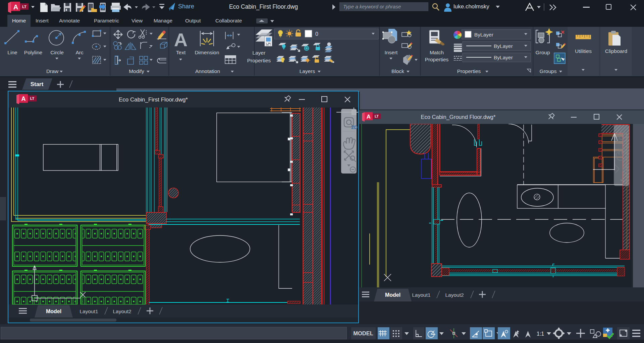  What do you see at coordinates (208, 71) in the screenshot?
I see `svg-text: Annotation` at bounding box center [208, 71].